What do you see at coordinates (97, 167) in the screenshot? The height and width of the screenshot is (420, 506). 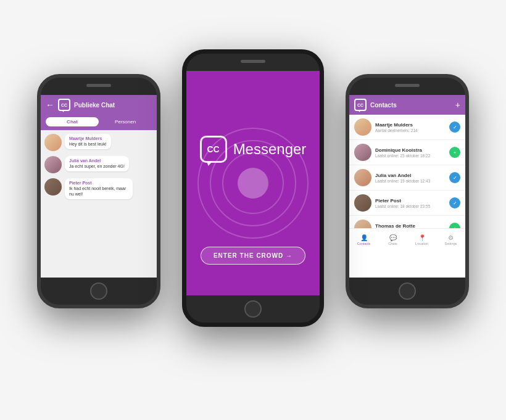 I see `msg-text-2: Ja echt super, en zonder 4G!` at bounding box center [97, 167].